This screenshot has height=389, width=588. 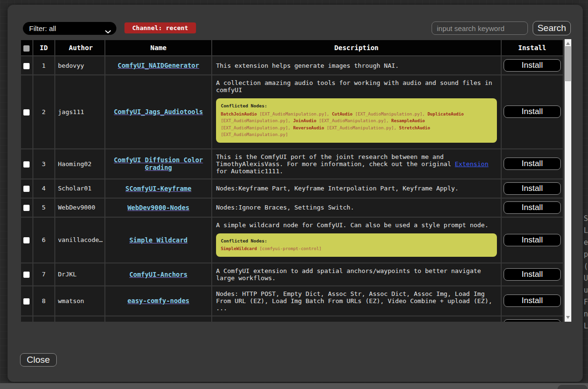 I want to click on description-link: Extension, so click(x=472, y=164).